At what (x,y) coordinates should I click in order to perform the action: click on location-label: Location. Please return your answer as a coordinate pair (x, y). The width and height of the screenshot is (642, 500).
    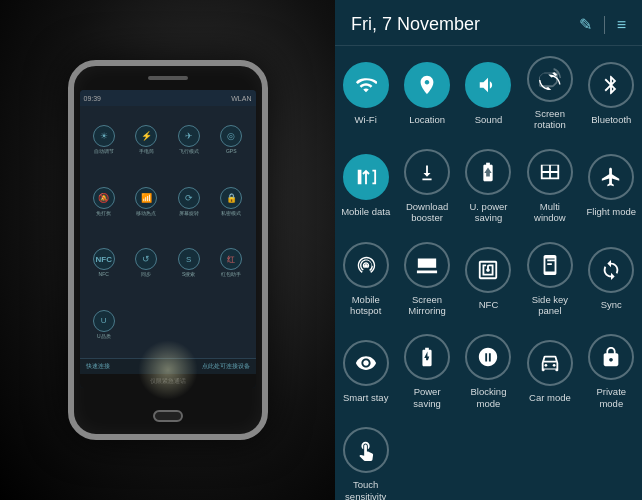
    Looking at the image, I should click on (427, 120).